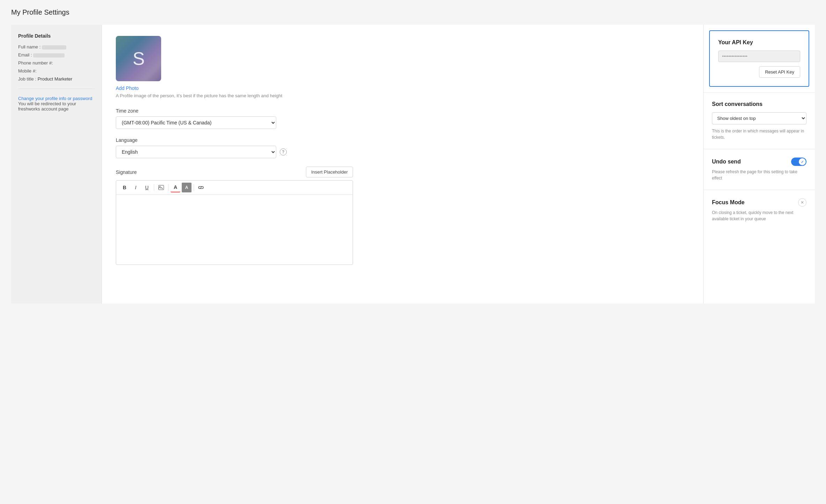  What do you see at coordinates (29, 47) in the screenshot?
I see `full-name-label: Full name :` at bounding box center [29, 47].